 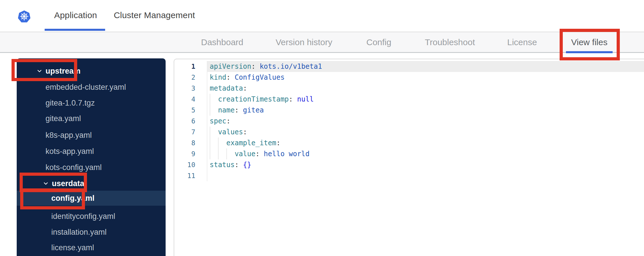 What do you see at coordinates (409, 165) in the screenshot?
I see `code-line: 10status: {}` at bounding box center [409, 165].